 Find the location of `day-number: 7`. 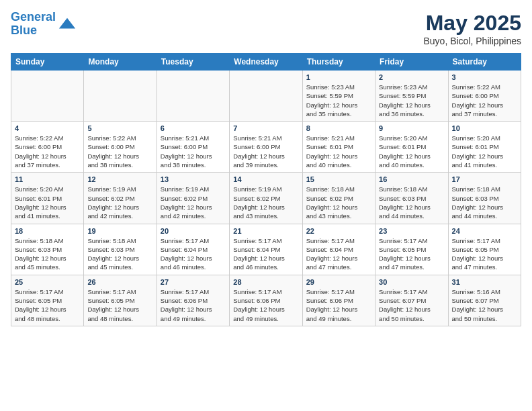

day-number: 7 is located at coordinates (266, 128).